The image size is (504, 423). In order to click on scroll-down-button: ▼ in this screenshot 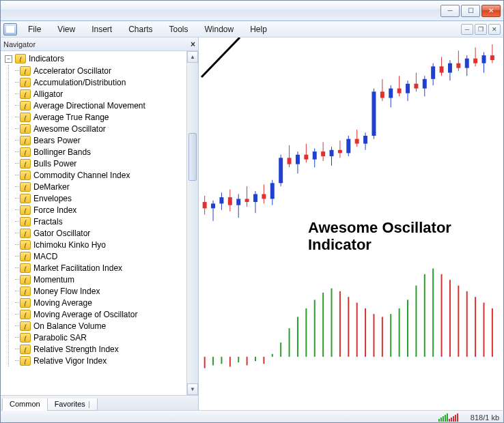, I will do `click(193, 389)`.